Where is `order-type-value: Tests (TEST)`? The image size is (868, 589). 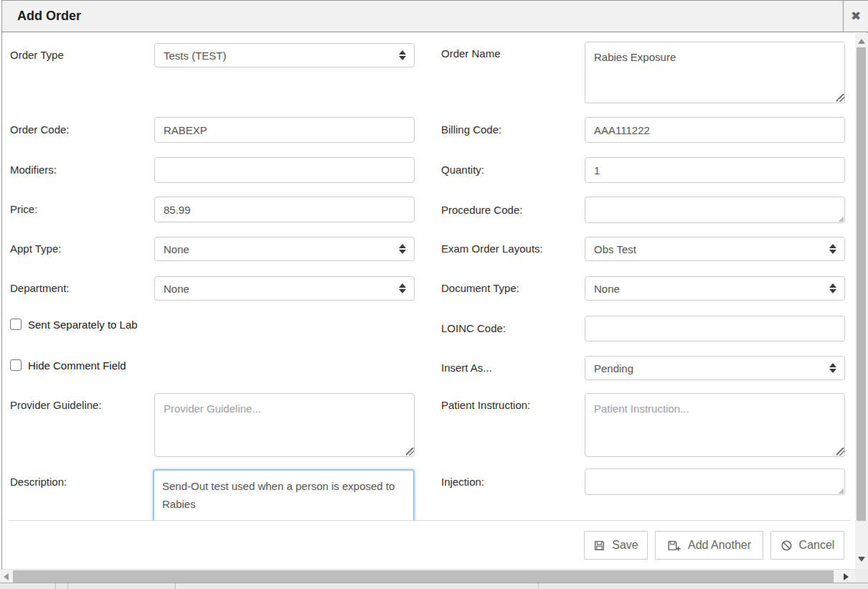 order-type-value: Tests (TEST) is located at coordinates (195, 56).